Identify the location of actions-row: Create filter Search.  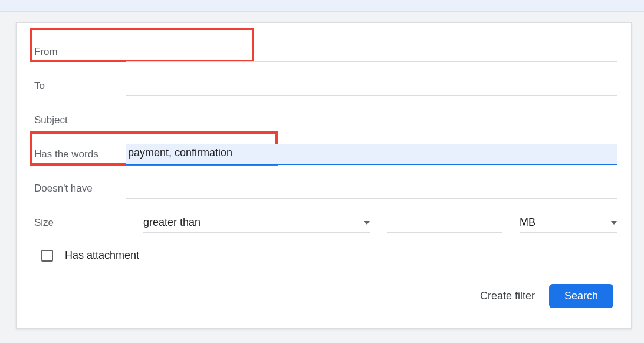
(326, 296).